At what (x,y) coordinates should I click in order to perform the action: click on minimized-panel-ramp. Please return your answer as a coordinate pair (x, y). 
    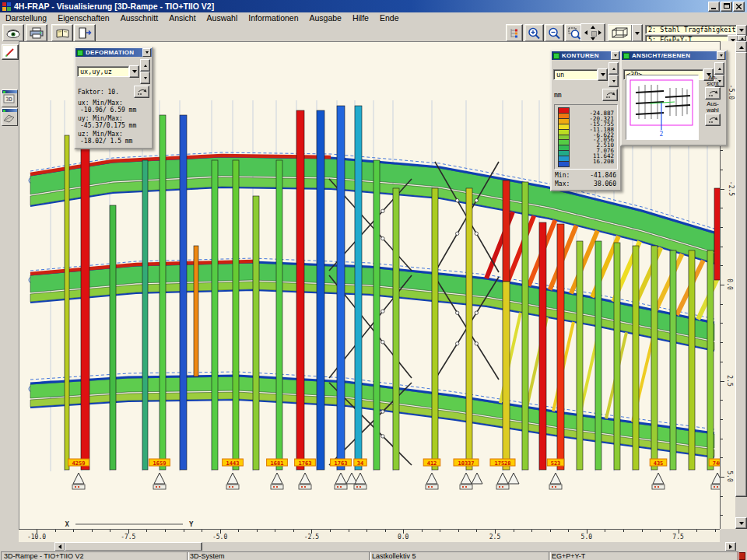
    Looking at the image, I should click on (9, 117).